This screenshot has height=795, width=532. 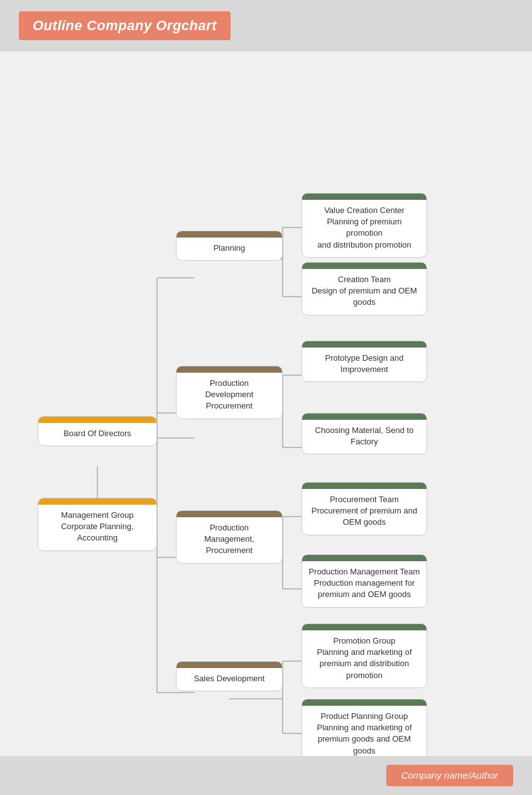 I want to click on sales-header-bar, so click(x=229, y=665).